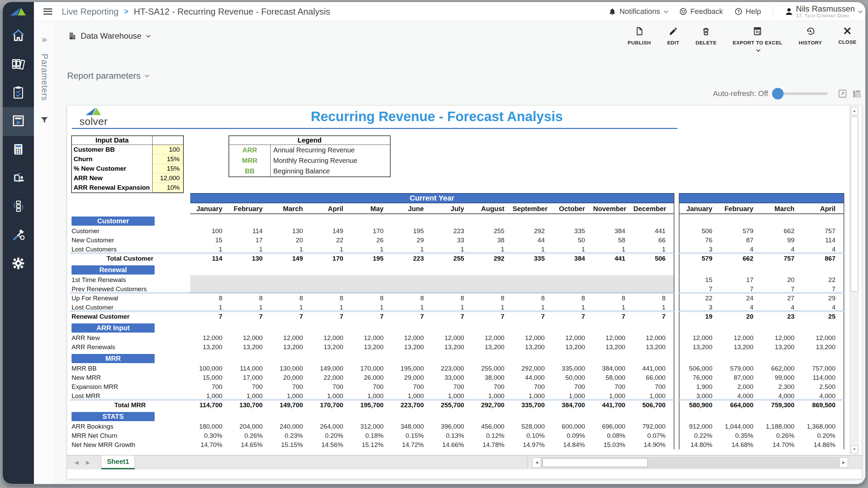 This screenshot has width=868, height=488. What do you see at coordinates (639, 36) in the screenshot?
I see `publish-button: PUBLISH` at bounding box center [639, 36].